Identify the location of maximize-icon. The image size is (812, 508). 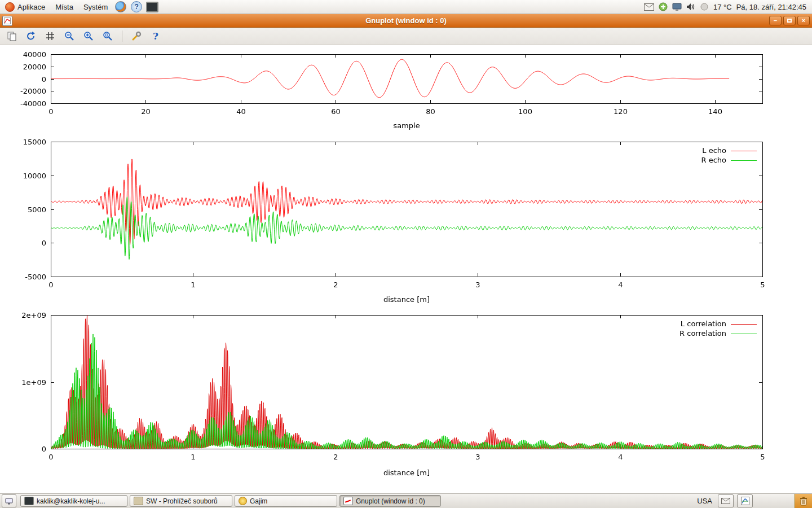
(789, 20).